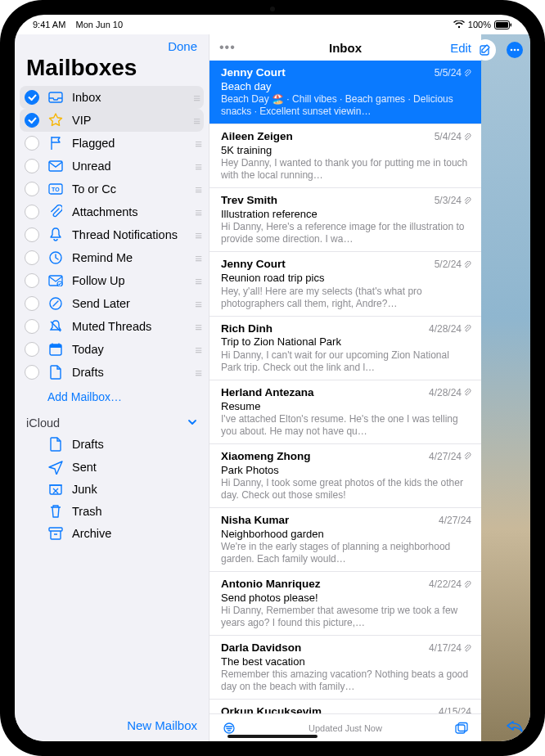 Image resolution: width=545 pixels, height=756 pixels. I want to click on message-subject: Reunion road trip pics, so click(346, 278).